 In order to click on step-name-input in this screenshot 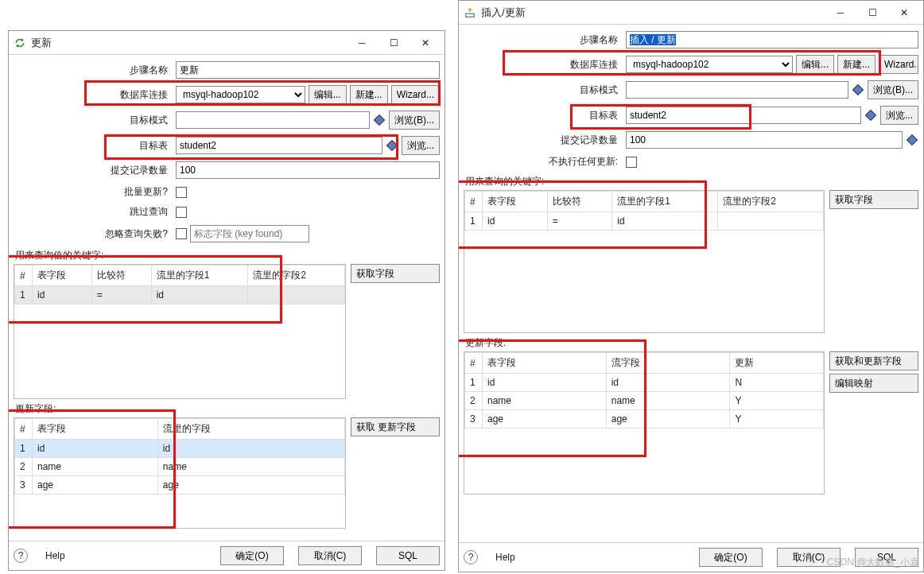, I will do `click(308, 70)`.